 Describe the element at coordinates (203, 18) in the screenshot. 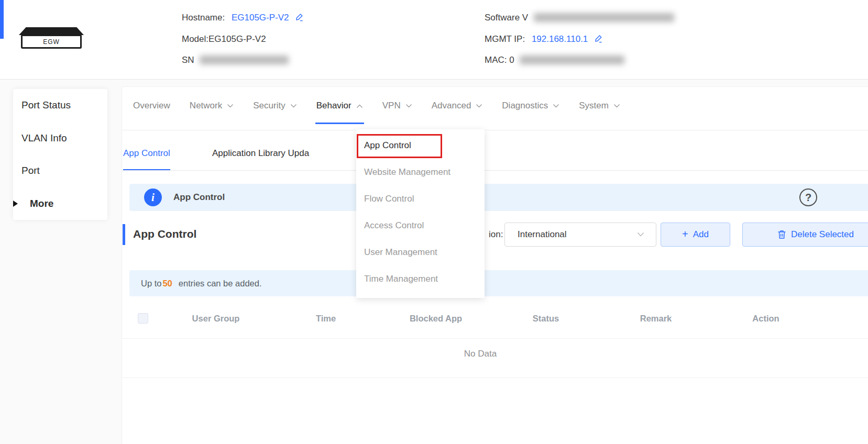

I see `hostname-label: Hostname:` at that location.